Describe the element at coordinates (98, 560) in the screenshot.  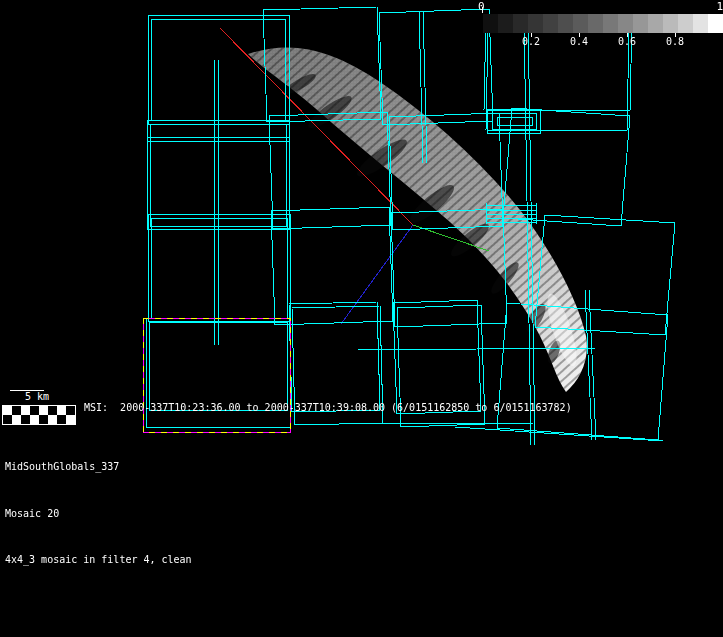
I see `mosaic-description: 4x4_3 mosaic in filter 4, clean` at that location.